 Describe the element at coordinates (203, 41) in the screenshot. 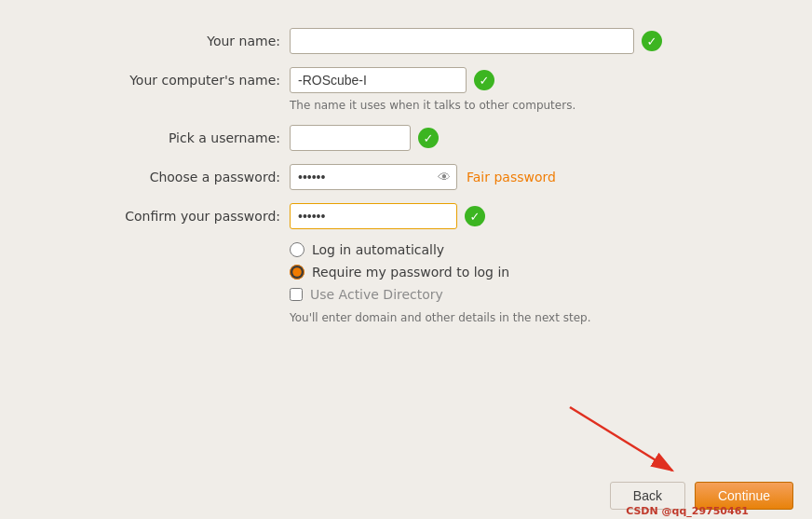

I see `your-name-label: Your name:` at that location.